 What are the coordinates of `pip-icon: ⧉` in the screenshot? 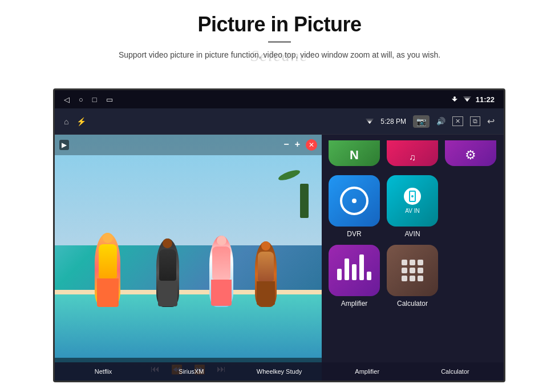 It's located at (475, 121).